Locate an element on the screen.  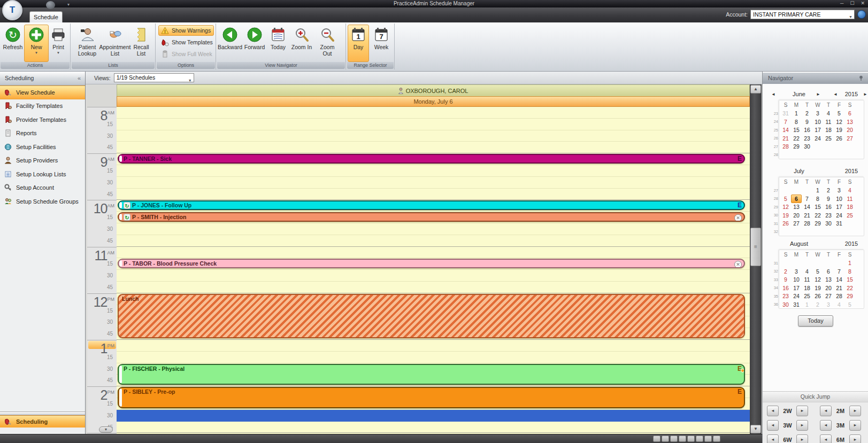
sidebar-item-setup-schedule-groups: Setup Schedule Groups is located at coordinates (43, 201).